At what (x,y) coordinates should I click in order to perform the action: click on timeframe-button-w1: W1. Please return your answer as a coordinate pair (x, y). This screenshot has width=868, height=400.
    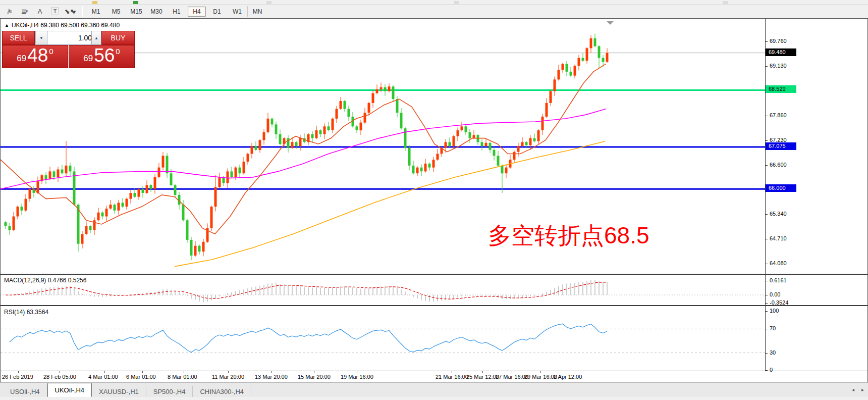
    Looking at the image, I should click on (237, 12).